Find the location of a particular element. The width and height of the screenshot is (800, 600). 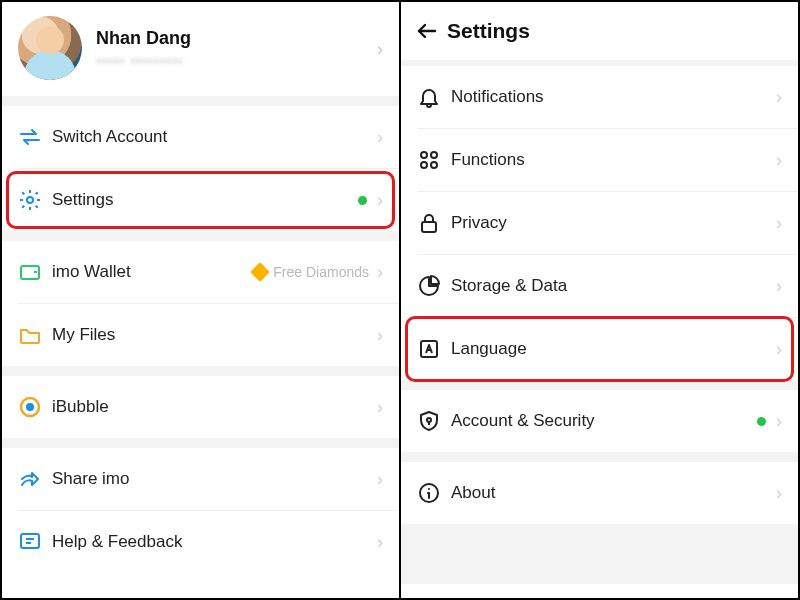

switch-account-row: Switch Account › is located at coordinates (200, 137).